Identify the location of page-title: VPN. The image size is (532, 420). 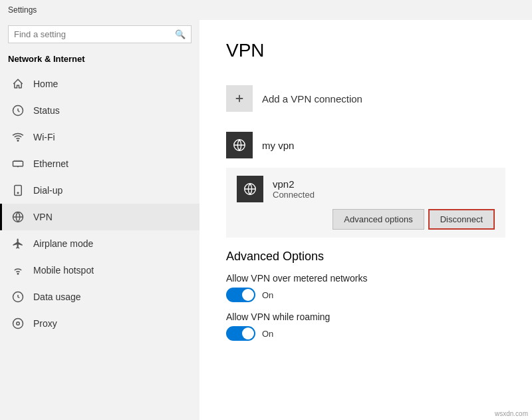
(366, 51).